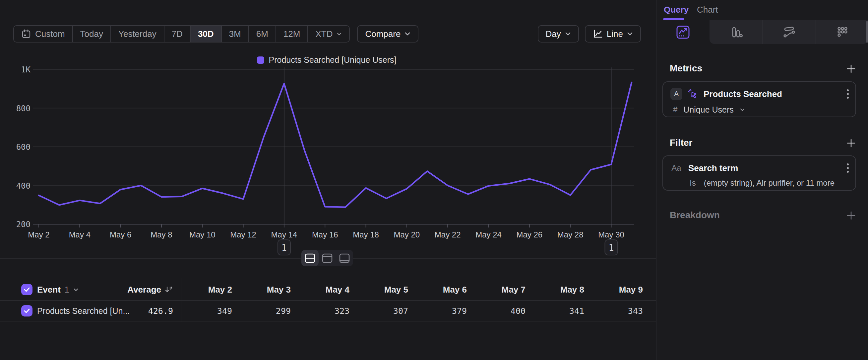 The height and width of the screenshot is (360, 868). What do you see at coordinates (867, 32) in the screenshot?
I see `panel-scrollbar` at bounding box center [867, 32].